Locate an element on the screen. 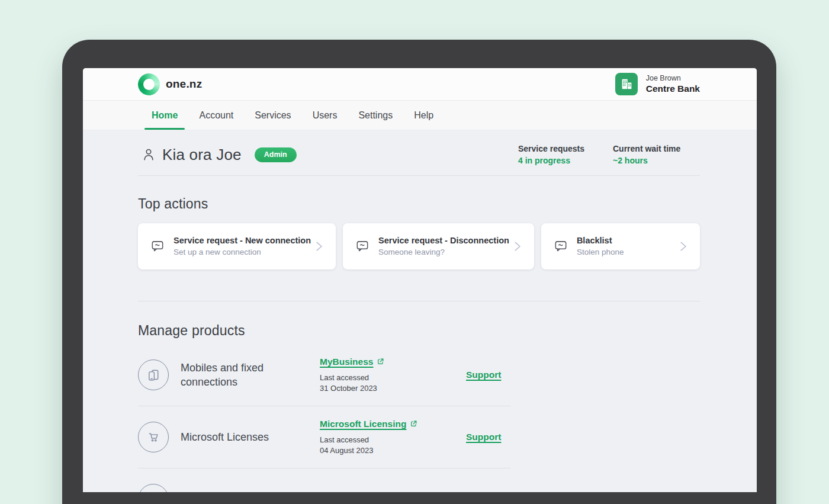 The width and height of the screenshot is (829, 504). nav-tab-help: Help is located at coordinates (424, 115).